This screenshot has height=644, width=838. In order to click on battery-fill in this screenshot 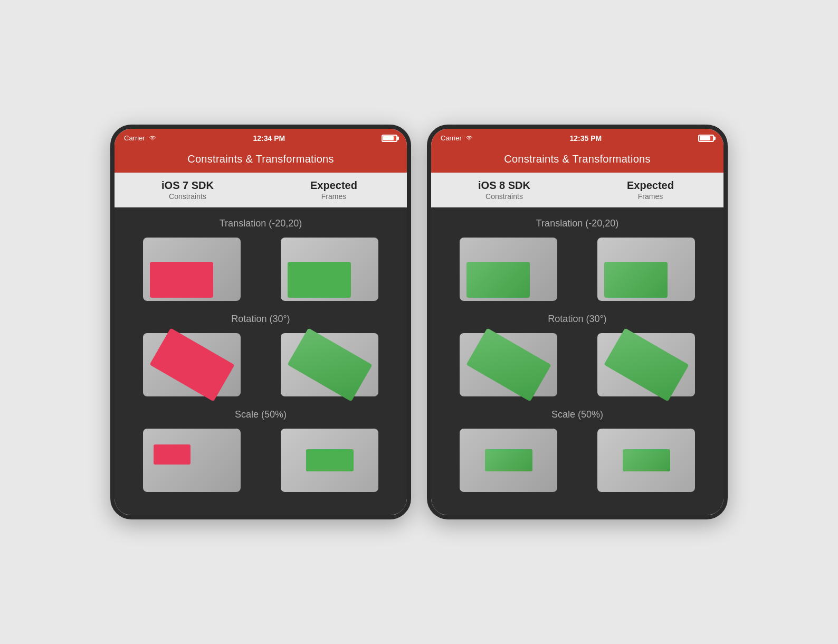, I will do `click(388, 138)`.